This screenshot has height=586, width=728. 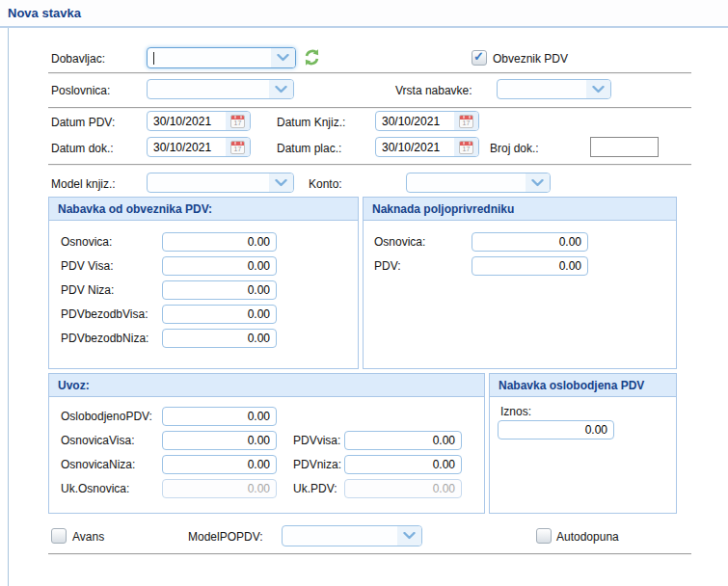 What do you see at coordinates (209, 58) in the screenshot?
I see `dobavljac-value` at bounding box center [209, 58].